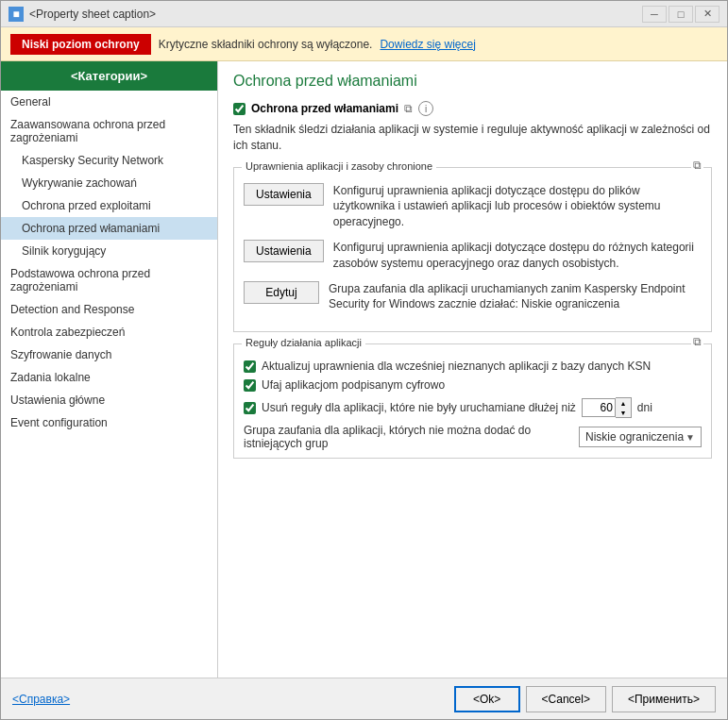 Image resolution: width=728 pixels, height=720 pixels. What do you see at coordinates (249, 366) in the screenshot?
I see `checkbox-ksn` at bounding box center [249, 366].